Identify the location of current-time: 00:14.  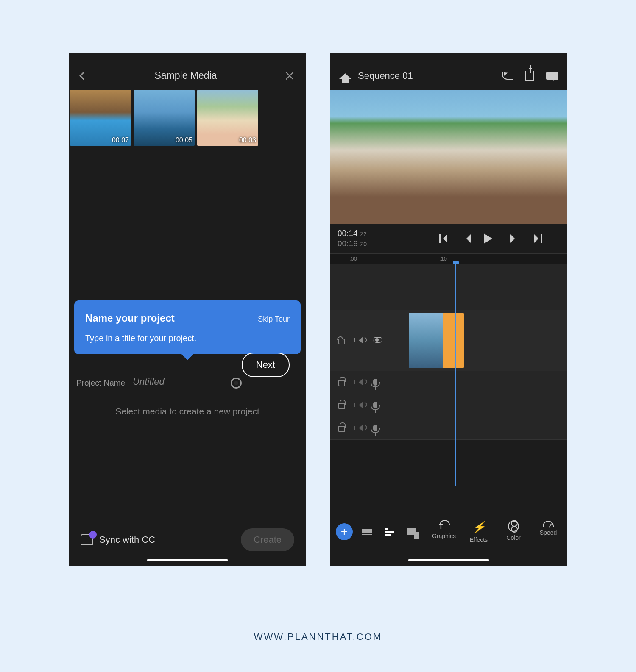
(348, 233).